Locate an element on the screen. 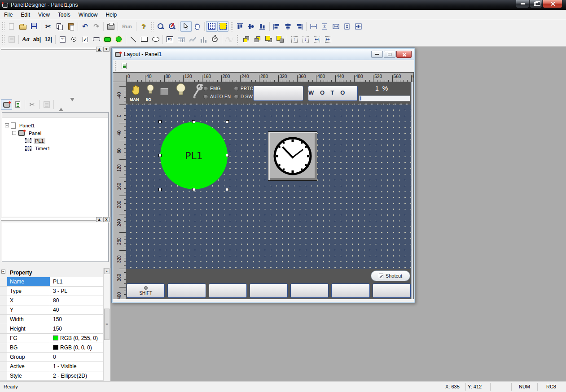  property-panel-splitter: ▲ x is located at coordinates (55, 220).